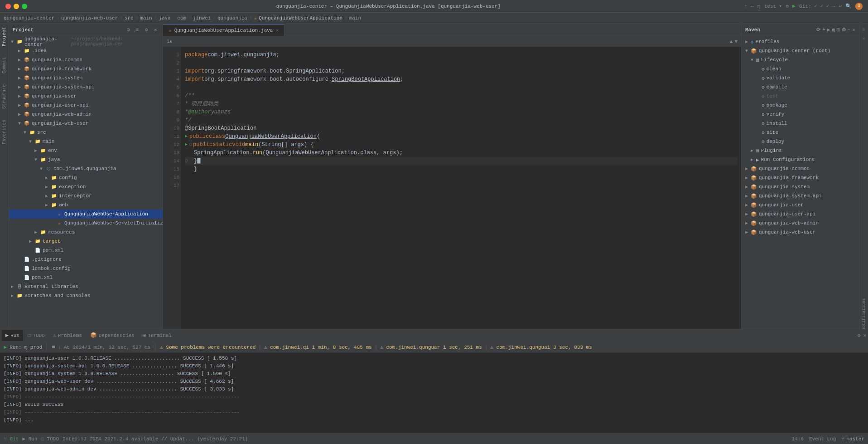 The height and width of the screenshot is (444, 868). Describe the element at coordinates (86, 69) in the screenshot. I see `tree-qunguanjia-framework: ▶ 📦 qunguanjia-framework` at that location.